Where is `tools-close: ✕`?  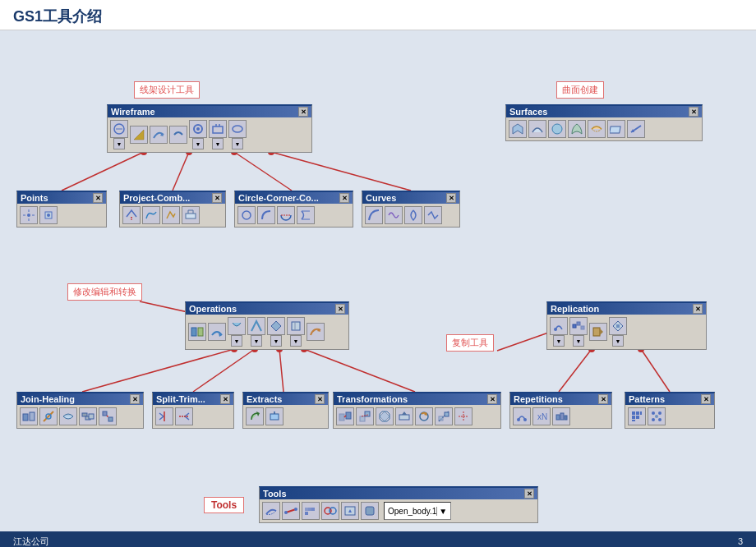
tools-close: ✕ is located at coordinates (529, 494).